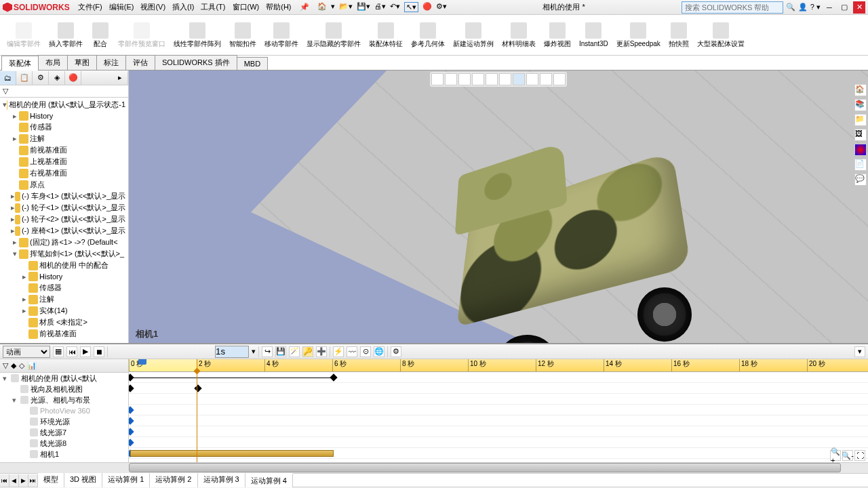 This screenshot has height=488, width=868. What do you see at coordinates (594, 35) in the screenshot?
I see `ribbon-button: Instant3D` at bounding box center [594, 35].